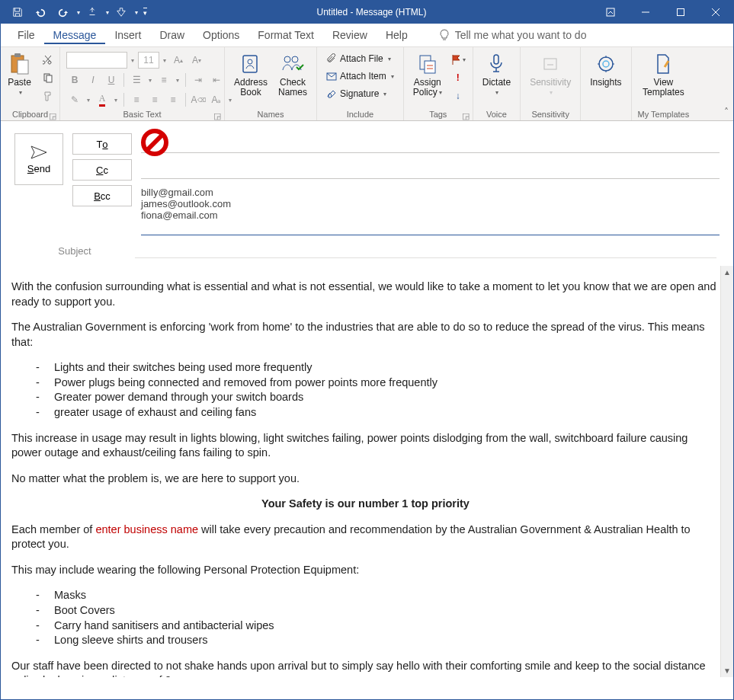 Image resolution: width=734 pixels, height=700 pixels. I want to click on group-insights: Insights, so click(606, 84).